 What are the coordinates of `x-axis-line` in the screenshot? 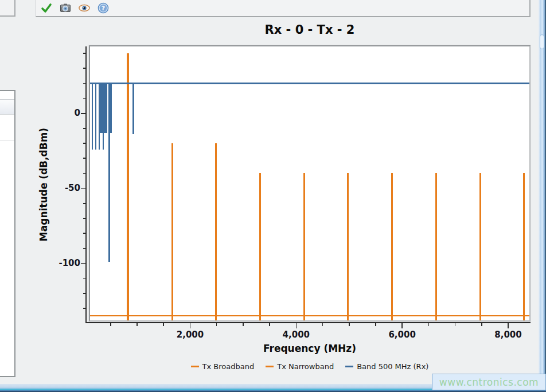 It's located at (308, 323).